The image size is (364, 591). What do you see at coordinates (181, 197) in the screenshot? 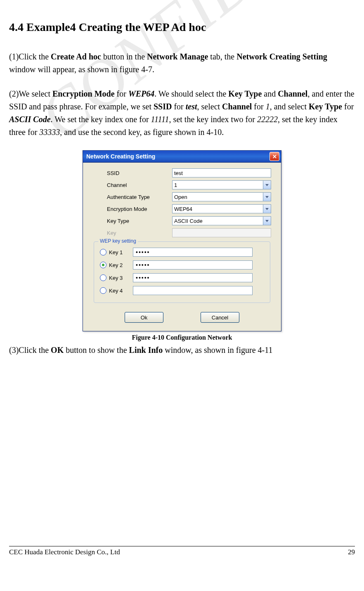
I see `auth-value: Open` at bounding box center [181, 197].